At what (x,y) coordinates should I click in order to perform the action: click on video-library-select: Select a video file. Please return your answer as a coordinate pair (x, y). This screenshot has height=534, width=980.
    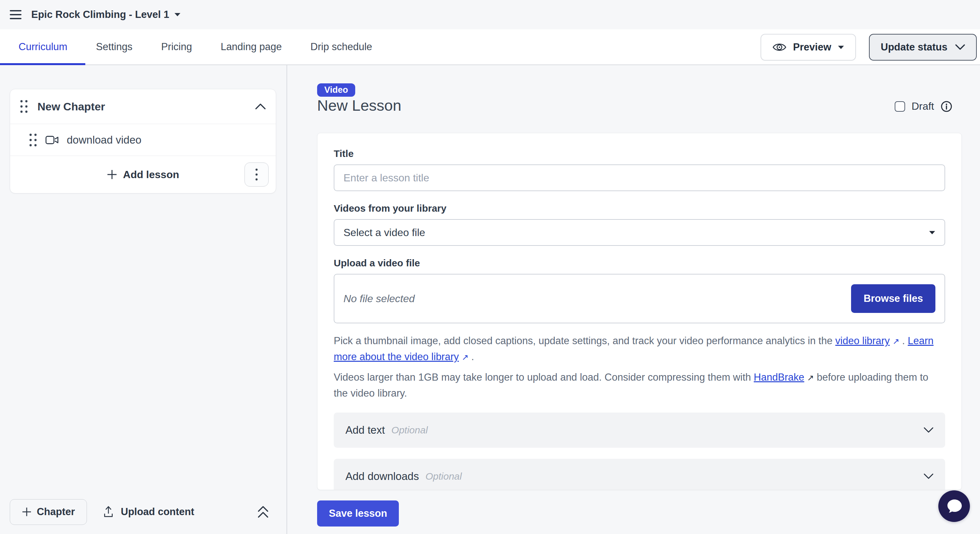
    Looking at the image, I should click on (639, 232).